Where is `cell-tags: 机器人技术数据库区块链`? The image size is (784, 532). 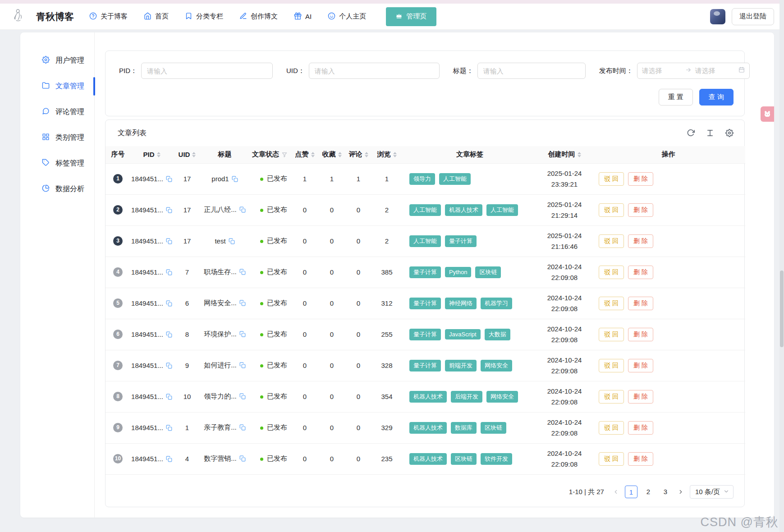
cell-tags: 机器人技术数据库区块链 is located at coordinates (470, 427).